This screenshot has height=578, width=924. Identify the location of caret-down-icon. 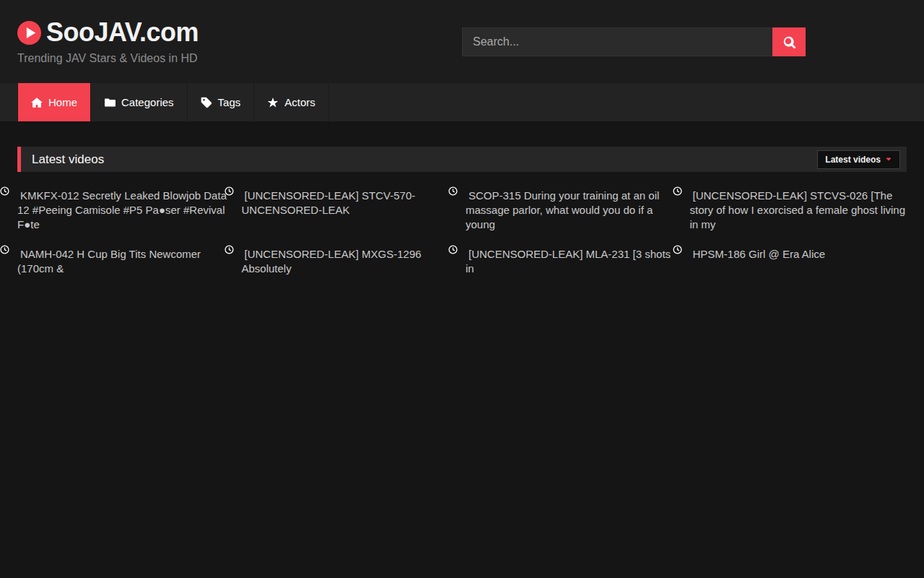
(889, 160).